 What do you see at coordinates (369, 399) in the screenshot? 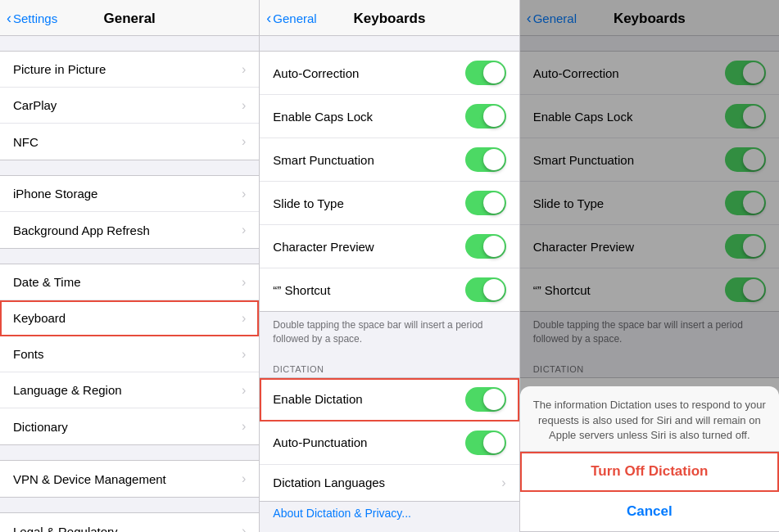
I see `enable-dictation-label: Enable Dictation` at bounding box center [369, 399].